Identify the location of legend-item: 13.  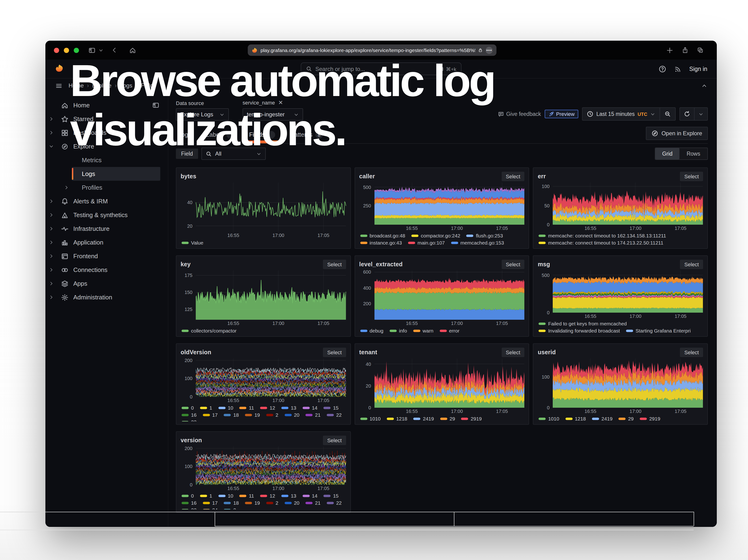
(289, 496).